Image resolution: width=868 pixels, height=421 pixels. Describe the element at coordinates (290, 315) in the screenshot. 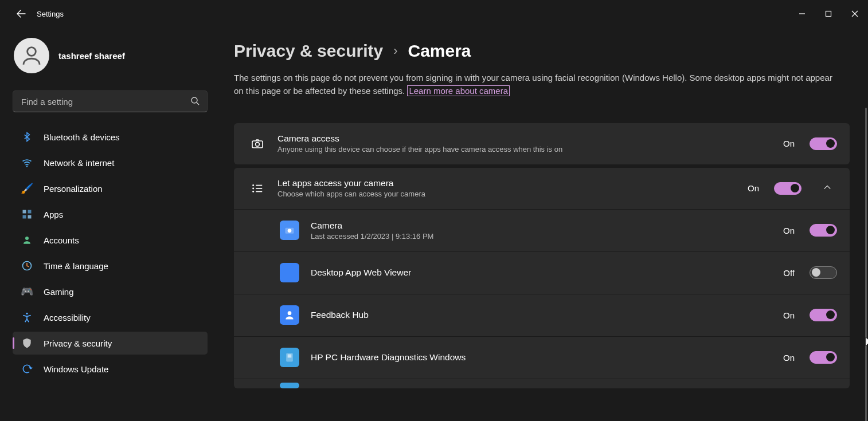

I see `app-icon-feedback` at that location.